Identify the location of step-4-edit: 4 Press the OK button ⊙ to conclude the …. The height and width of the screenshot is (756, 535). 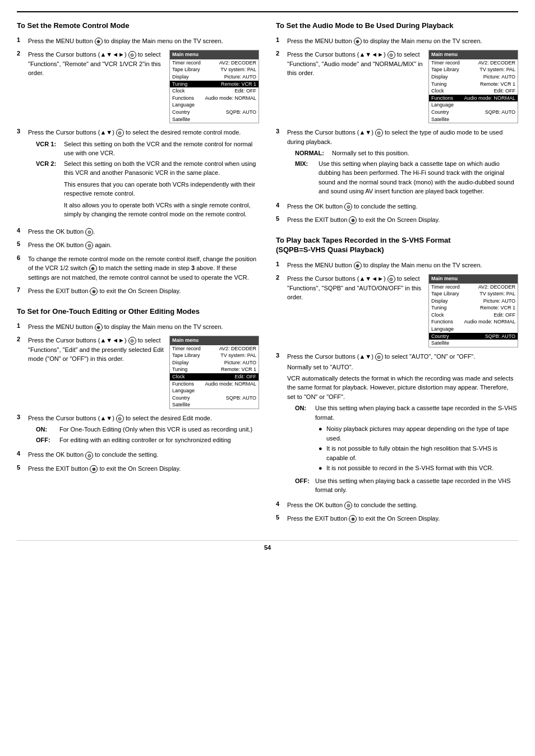
(138, 455).